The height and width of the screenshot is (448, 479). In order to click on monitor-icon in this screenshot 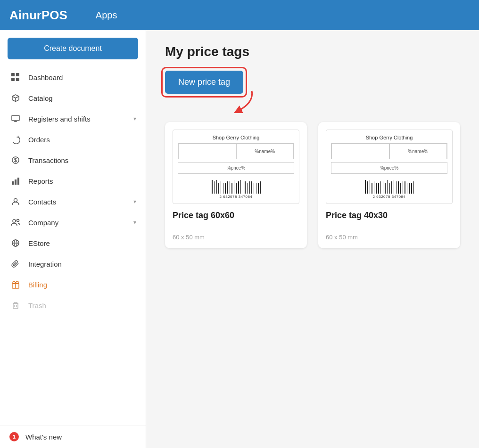, I will do `click(16, 119)`.